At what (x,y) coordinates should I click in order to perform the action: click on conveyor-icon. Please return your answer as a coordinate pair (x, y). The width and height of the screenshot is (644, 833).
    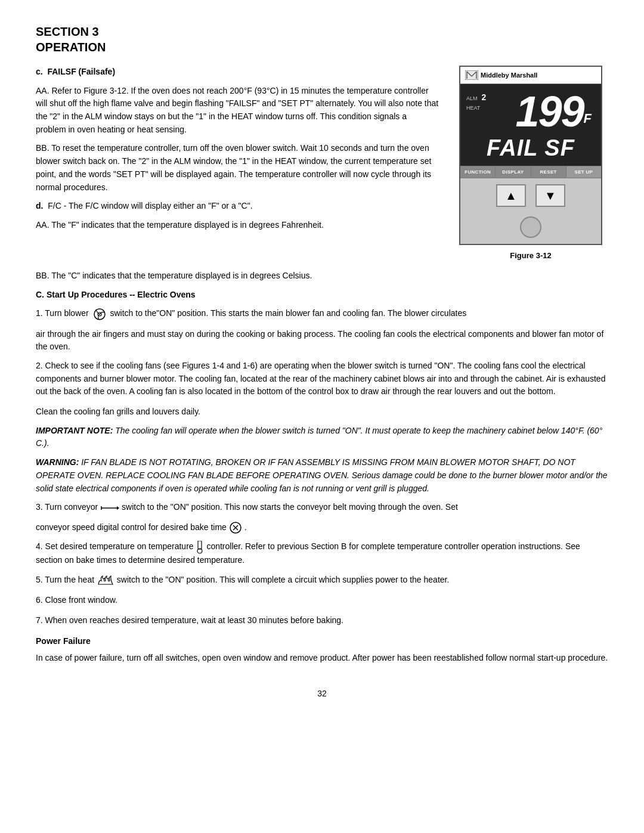
    Looking at the image, I should click on (110, 508).